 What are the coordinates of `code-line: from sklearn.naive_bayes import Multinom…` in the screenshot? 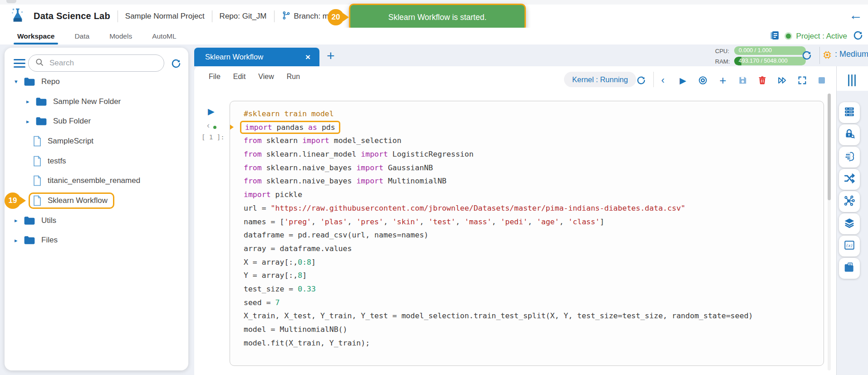 It's located at (531, 181).